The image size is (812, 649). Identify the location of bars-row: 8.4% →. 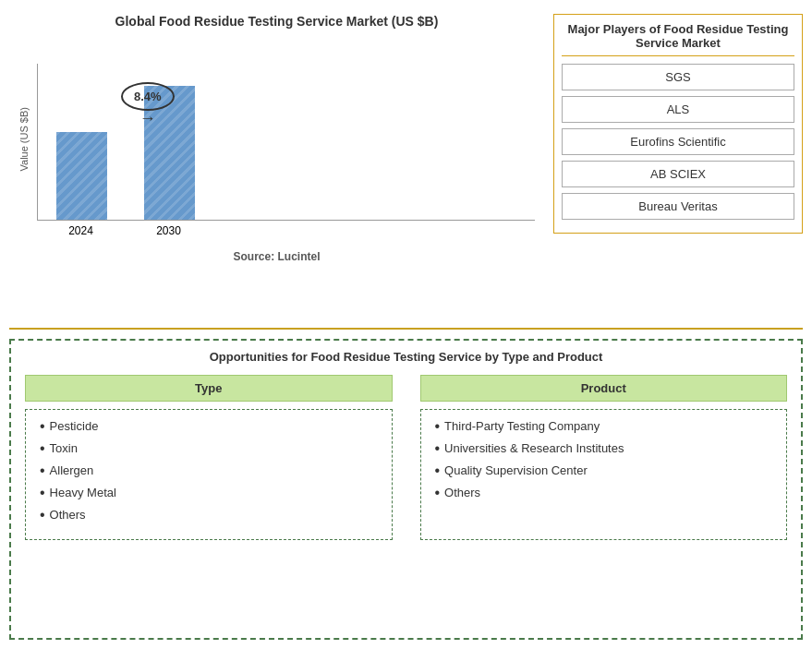
(286, 142).